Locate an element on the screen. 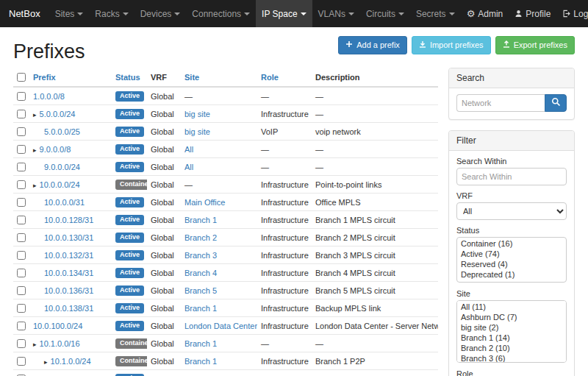 The image size is (588, 376). prefix-link: 5.0.0.0/25 is located at coordinates (62, 132).